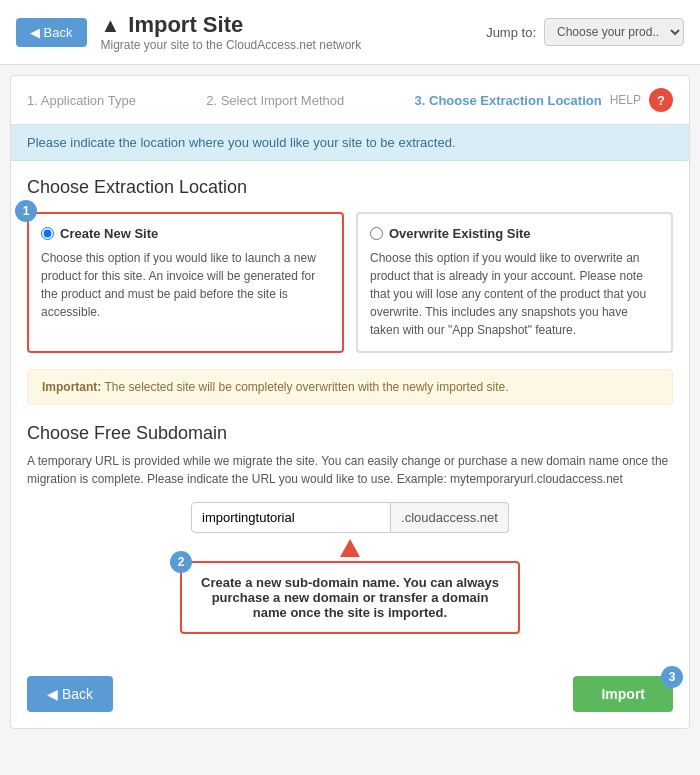 This screenshot has width=700, height=775. I want to click on subdomain-suffix: .cloudaccess.net, so click(450, 518).